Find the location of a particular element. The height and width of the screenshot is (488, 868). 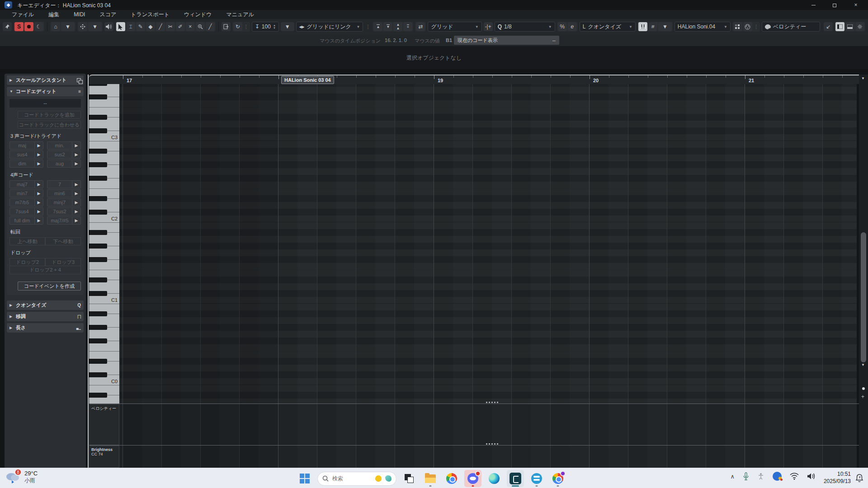

scissors-tool-icon: ✂ is located at coordinates (170, 27).